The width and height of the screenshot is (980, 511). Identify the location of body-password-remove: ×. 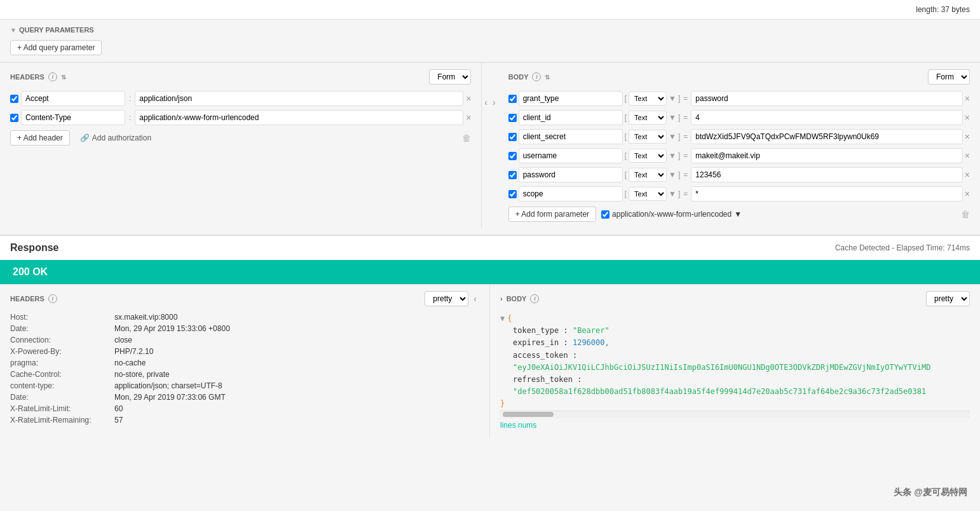
(967, 175).